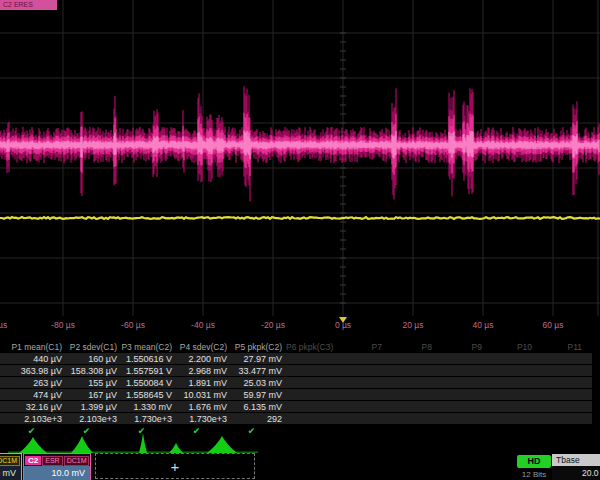  What do you see at coordinates (94, 407) in the screenshot?
I see `param-value: 1.399 µV` at bounding box center [94, 407].